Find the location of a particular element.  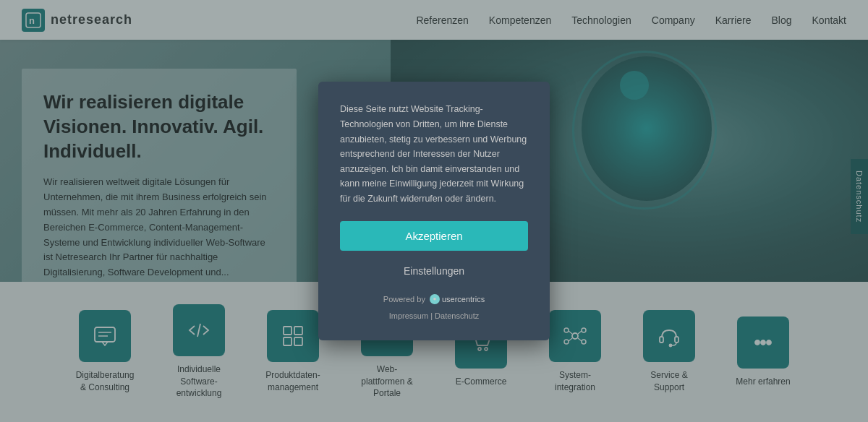

datenschutz-link: Datenschutz is located at coordinates (457, 316).